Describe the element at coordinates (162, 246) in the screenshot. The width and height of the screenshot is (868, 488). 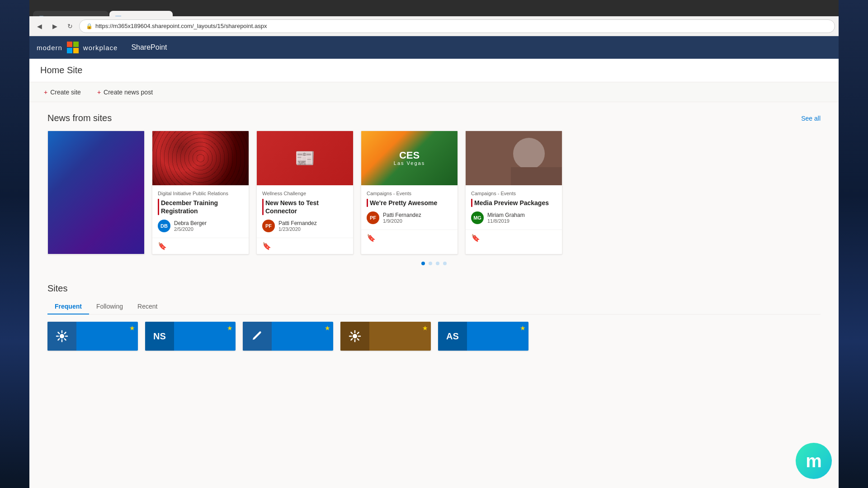
I see `card-2-bookmark-icon: 🔖` at that location.